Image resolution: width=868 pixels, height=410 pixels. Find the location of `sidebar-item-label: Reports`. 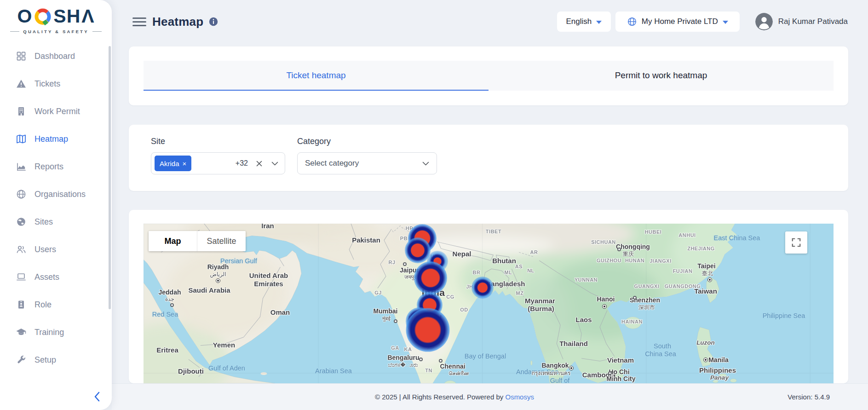

sidebar-item-label: Reports is located at coordinates (49, 167).